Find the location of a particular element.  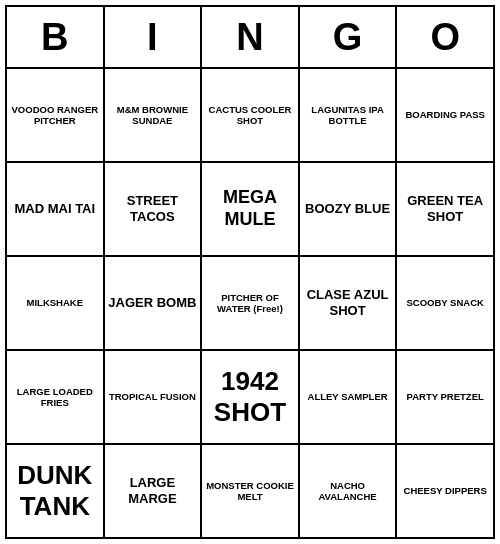

bingo-cell-4-4: CHEESY DIPPERS is located at coordinates (445, 491).